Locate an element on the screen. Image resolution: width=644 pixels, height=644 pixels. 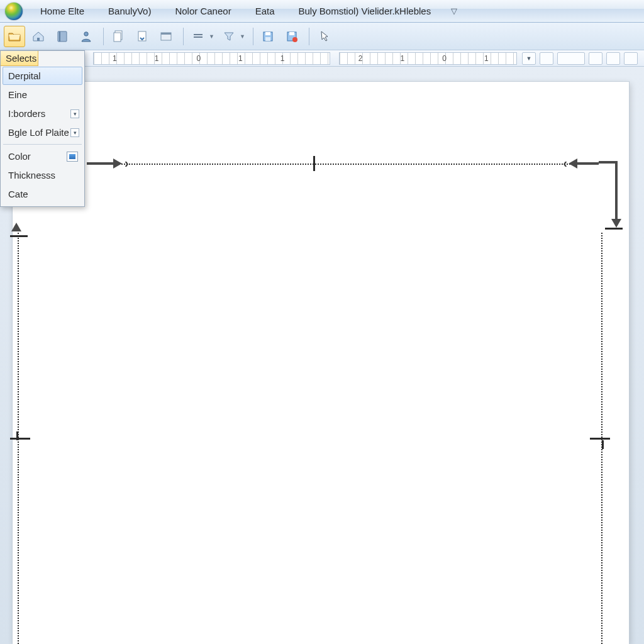
lines-icon is located at coordinates (198, 36).